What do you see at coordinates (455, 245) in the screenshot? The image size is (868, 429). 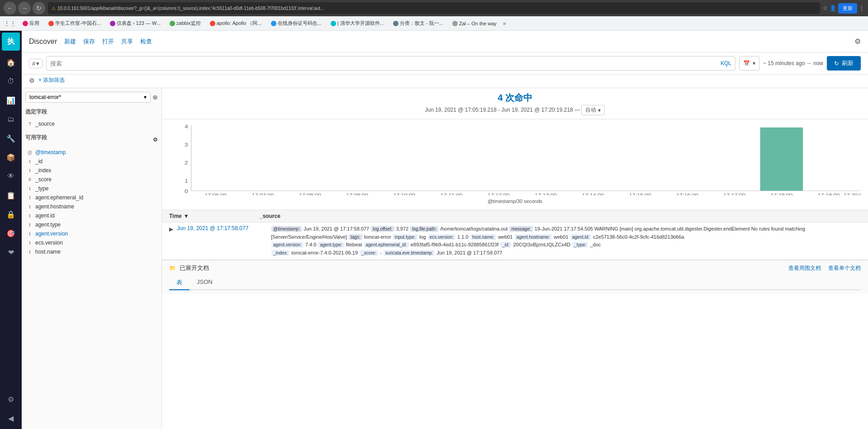 I see `source-tag-ephemeral-value: e893faf5-f9b9-4ed1-b11c-92885861f23f` at bounding box center [455, 245].